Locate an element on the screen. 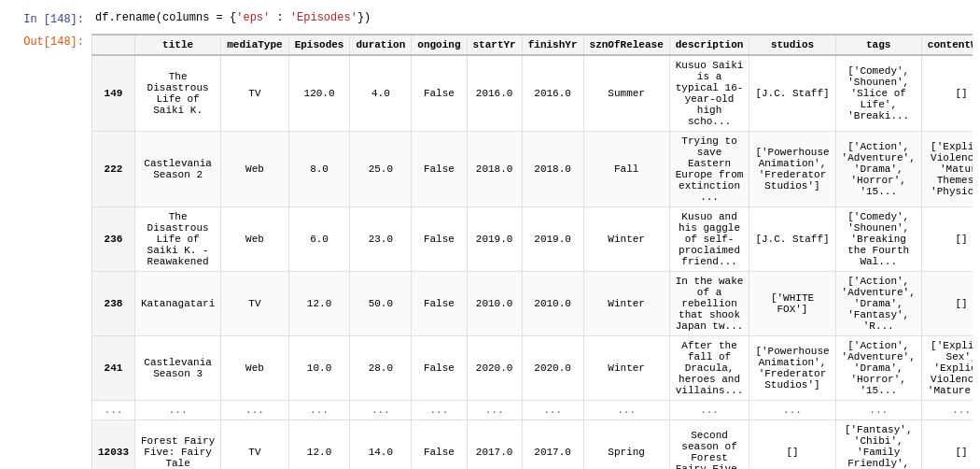  table-cell: 25.0 is located at coordinates (381, 170).